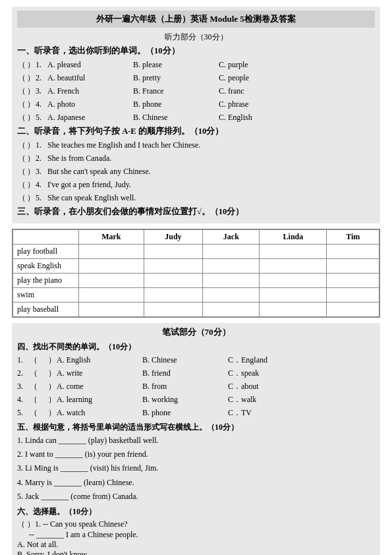 This screenshot has height=555, width=392. Describe the element at coordinates (196, 104) in the screenshot. I see `list-item: （）4.A. photoB. phoneC. phrase` at that location.